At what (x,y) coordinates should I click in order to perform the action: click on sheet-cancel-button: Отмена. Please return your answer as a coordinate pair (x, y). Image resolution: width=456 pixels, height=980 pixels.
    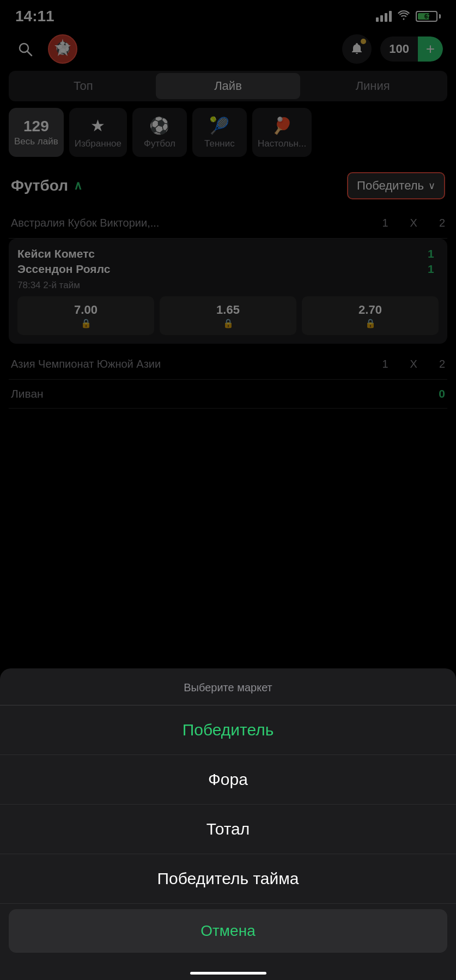
    Looking at the image, I should click on (228, 931).